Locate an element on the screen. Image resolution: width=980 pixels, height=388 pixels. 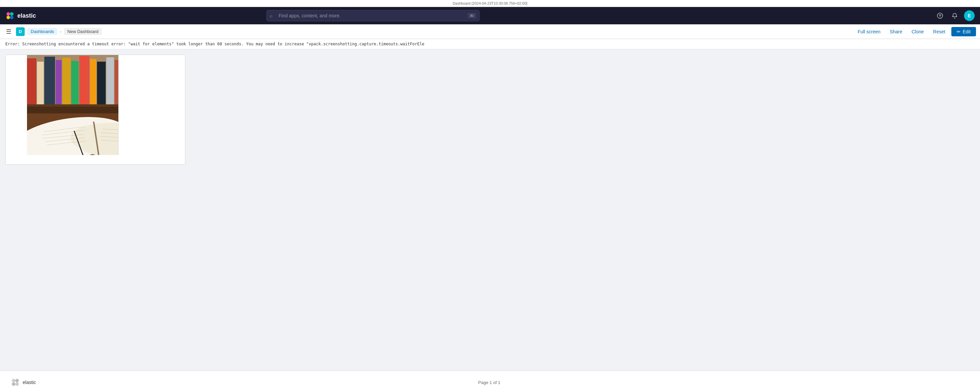
dashboard-panel is located at coordinates (95, 110).